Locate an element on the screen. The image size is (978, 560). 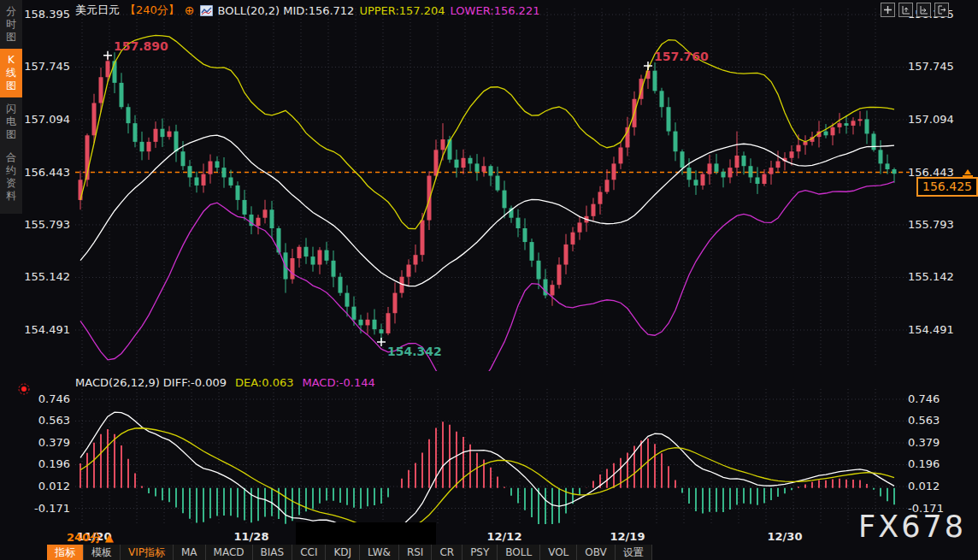
boll-upper-readout: UPPER:157.204 is located at coordinates (402, 10).